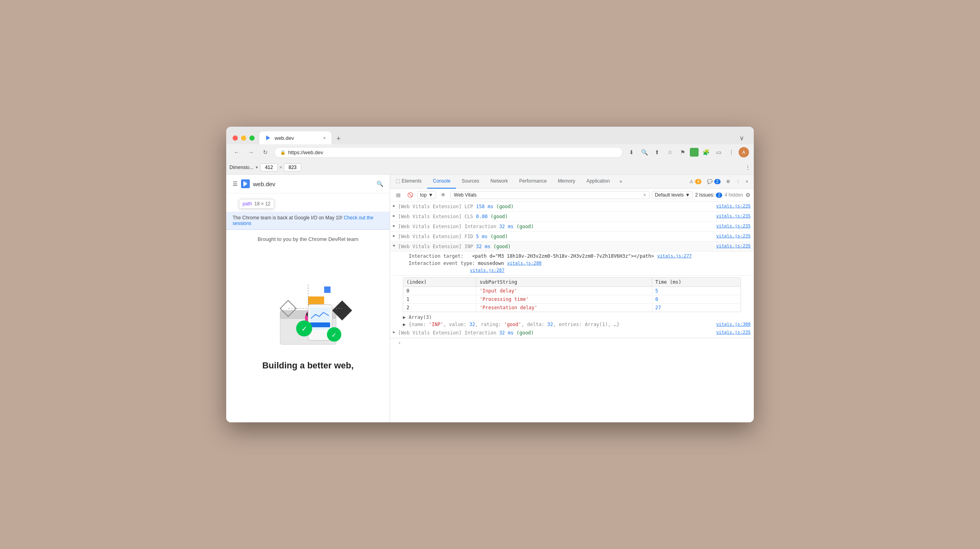 Image resolution: width=980 pixels, height=549 pixels. Describe the element at coordinates (244, 138) in the screenshot. I see `minimize-window-button` at that location.